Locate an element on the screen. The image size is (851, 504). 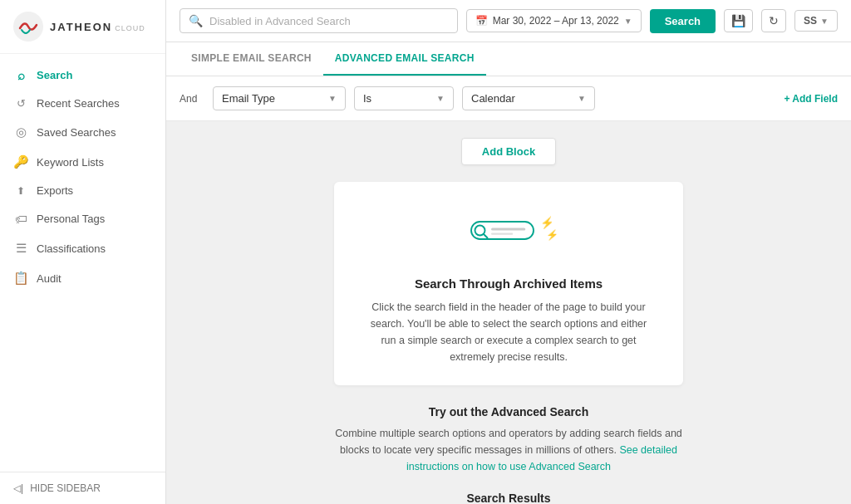
add-block-container: Add Block is located at coordinates (509, 151).